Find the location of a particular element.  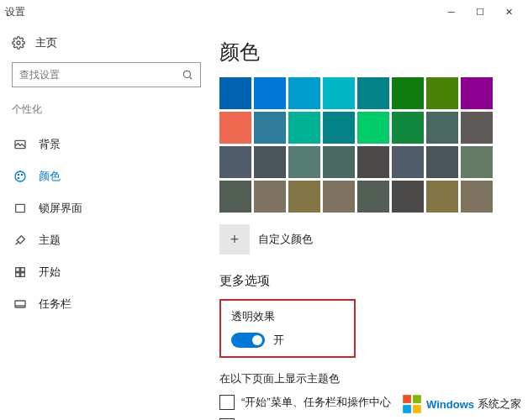

custom-color-label: 自定义颜色 is located at coordinates (286, 239).